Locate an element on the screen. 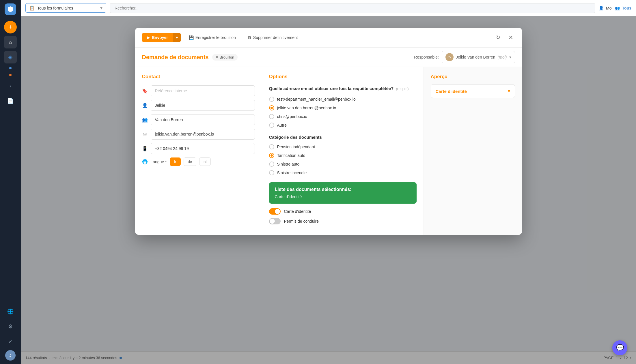 This screenshot has width=636, height=364. lastname-input is located at coordinates (203, 120).